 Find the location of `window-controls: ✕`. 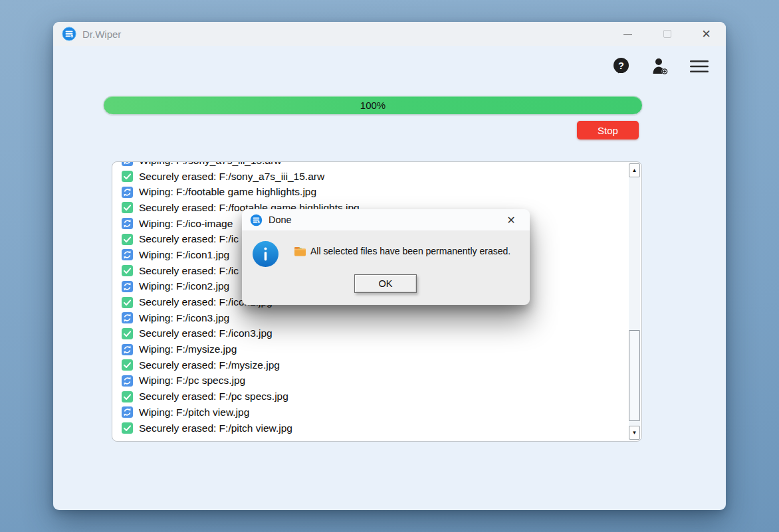

window-controls: ✕ is located at coordinates (667, 34).